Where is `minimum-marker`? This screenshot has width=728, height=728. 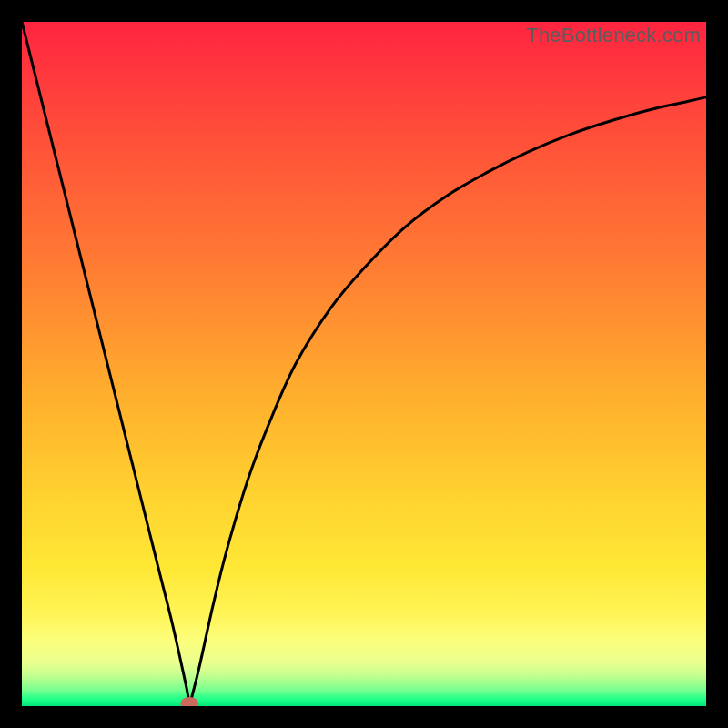
minimum-marker is located at coordinates (189, 702).